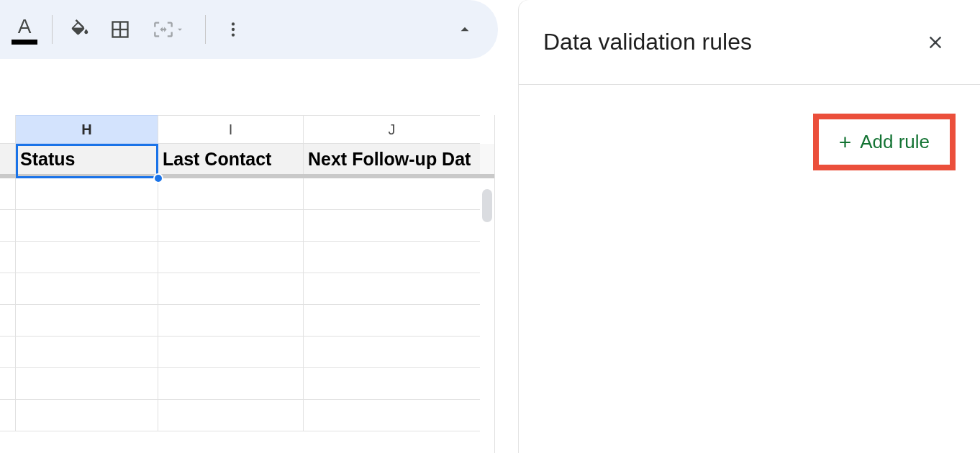  What do you see at coordinates (231, 159) in the screenshot?
I see `cell-i-header: Last Contact` at bounding box center [231, 159].